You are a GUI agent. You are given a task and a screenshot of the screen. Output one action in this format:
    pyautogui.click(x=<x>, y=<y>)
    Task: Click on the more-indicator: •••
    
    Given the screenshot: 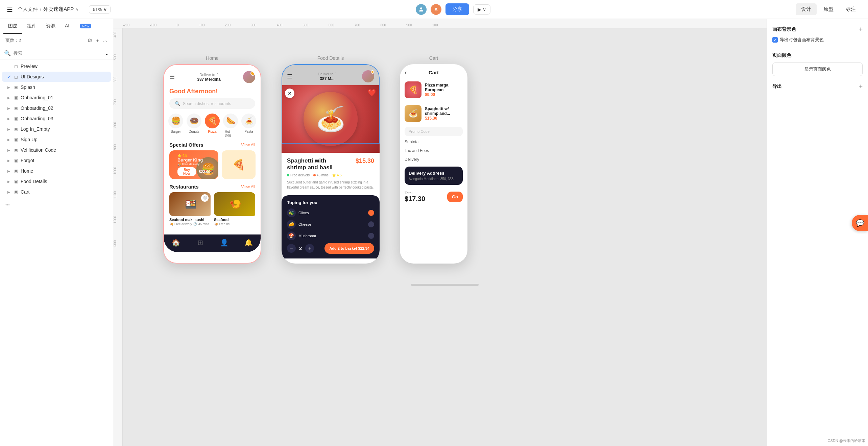 What is the action you would take?
    pyautogui.click(x=56, y=205)
    